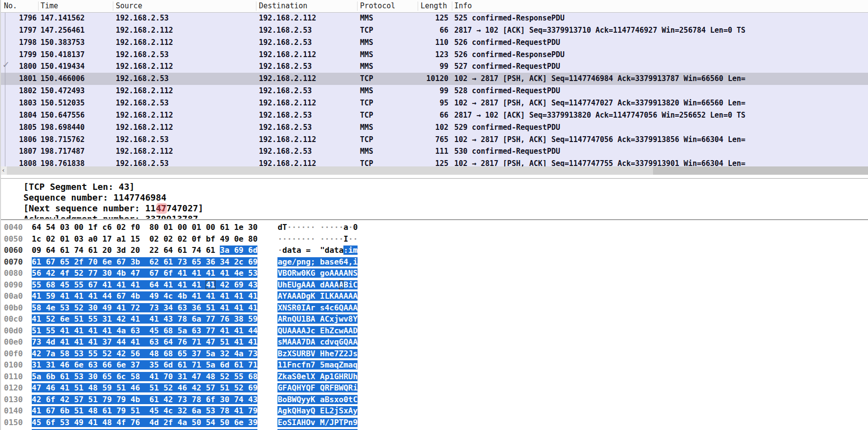 The height and width of the screenshot is (430, 868). What do you see at coordinates (341, 285) in the screenshot?
I see `hovered-ascii-char: A` at bounding box center [341, 285].